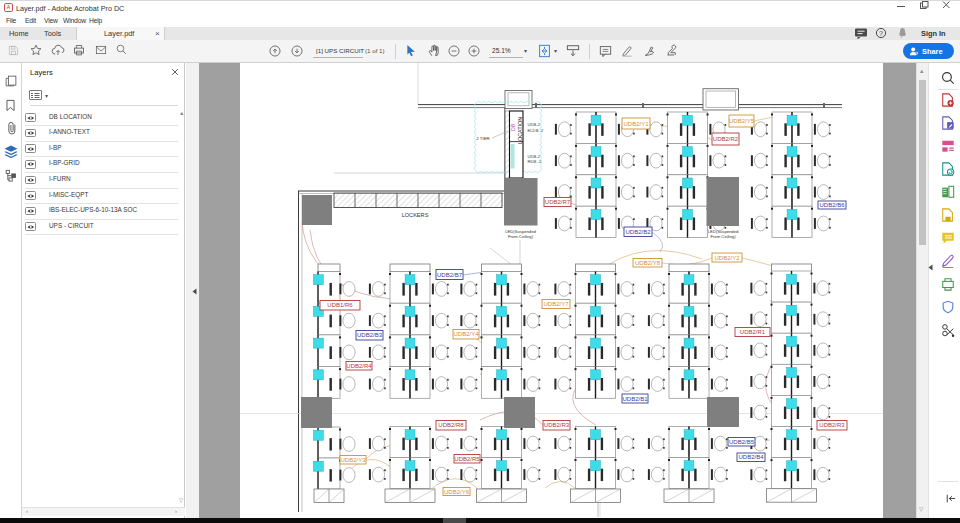 The width and height of the screenshot is (960, 523). Describe the element at coordinates (638, 232) in the screenshot. I see `svg-text: UDB2/B2` at that location.